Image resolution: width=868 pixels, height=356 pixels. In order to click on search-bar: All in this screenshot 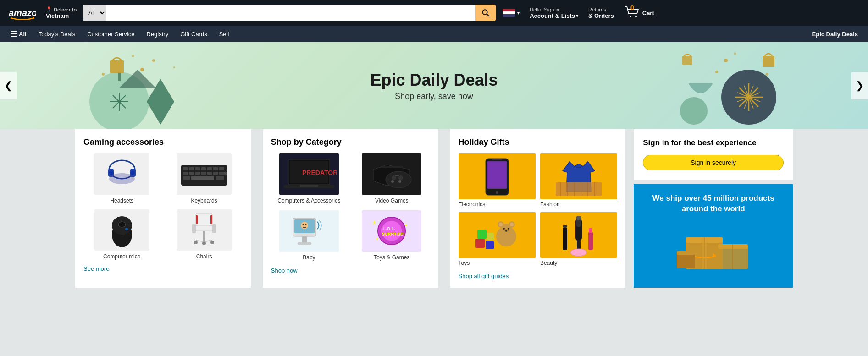, I will do `click(289, 13)`.